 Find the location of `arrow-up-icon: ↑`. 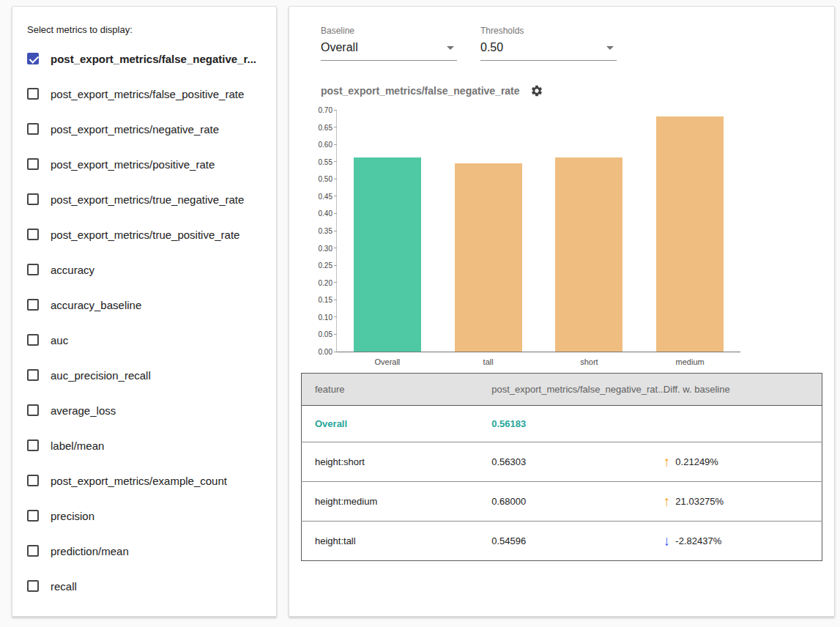

arrow-up-icon: ↑ is located at coordinates (667, 501).